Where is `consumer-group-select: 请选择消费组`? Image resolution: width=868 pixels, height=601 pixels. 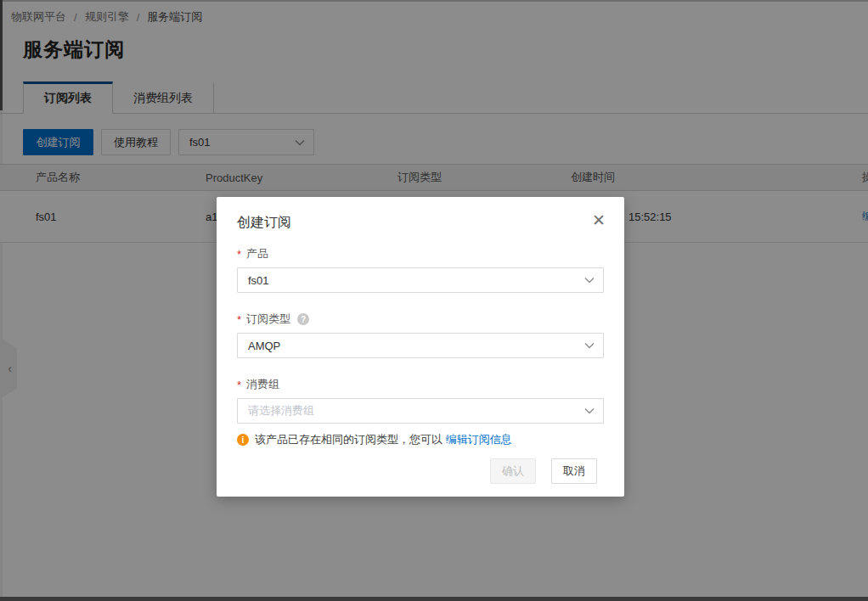
consumer-group-select: 请选择消费组 is located at coordinates (420, 411).